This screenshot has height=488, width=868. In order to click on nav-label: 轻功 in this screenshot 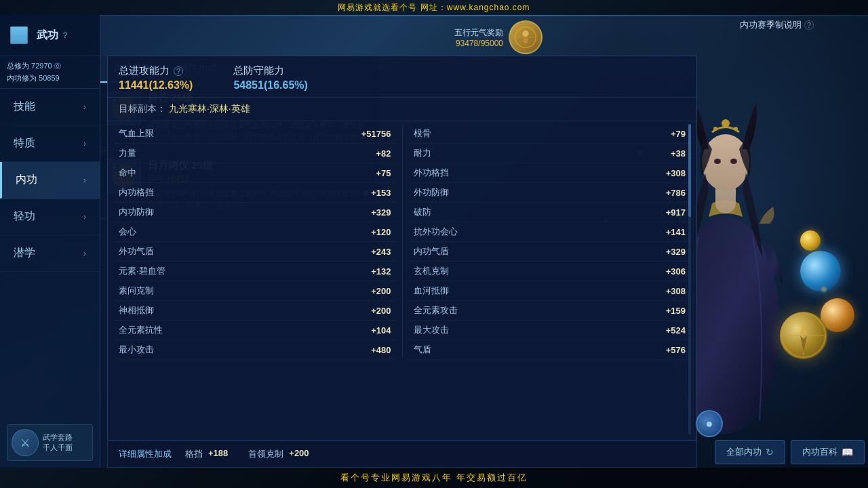, I will do `click(24, 217)`.